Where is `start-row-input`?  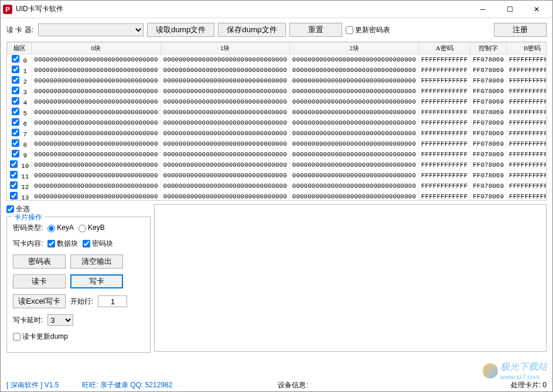 start-row-input is located at coordinates (112, 301).